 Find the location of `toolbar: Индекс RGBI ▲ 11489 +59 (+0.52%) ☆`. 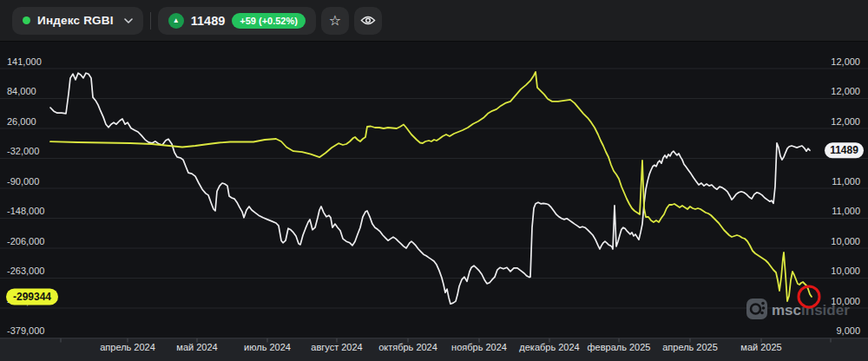

toolbar: Индекс RGBI ▲ 11489 +59 (+0.52%) ☆ is located at coordinates (434, 21).